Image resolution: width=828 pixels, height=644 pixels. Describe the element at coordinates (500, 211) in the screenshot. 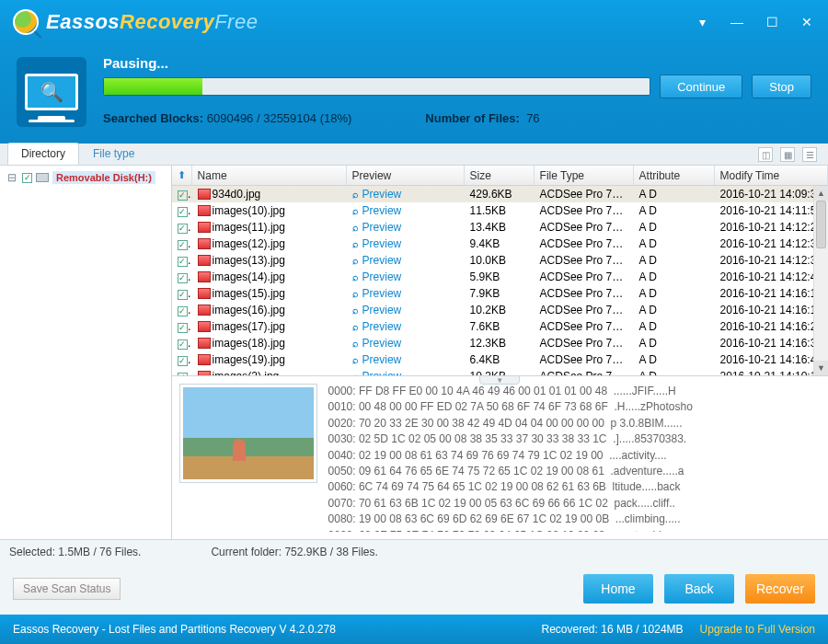

I see `file-size: 11.5KB` at that location.